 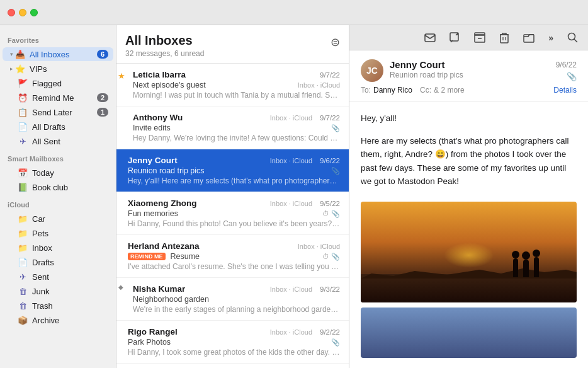 I want to click on message-preview: Hey, y'all! Here are my selects (that's …, so click(x=234, y=181).